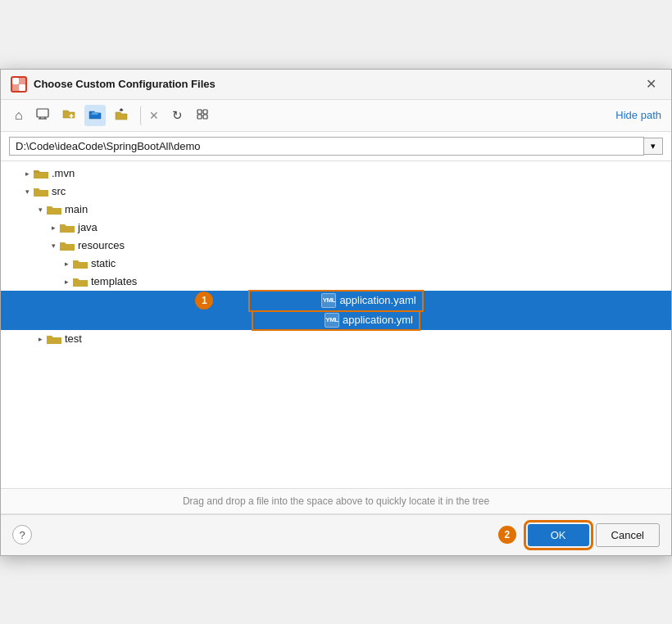  What do you see at coordinates (53, 246) in the screenshot?
I see `expander-resources` at bounding box center [53, 246].